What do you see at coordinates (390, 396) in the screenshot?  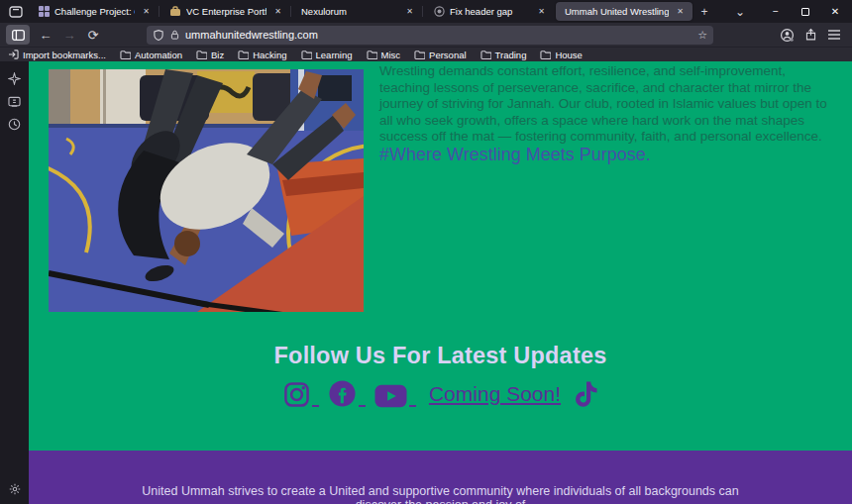 I see `youtube-icon` at bounding box center [390, 396].